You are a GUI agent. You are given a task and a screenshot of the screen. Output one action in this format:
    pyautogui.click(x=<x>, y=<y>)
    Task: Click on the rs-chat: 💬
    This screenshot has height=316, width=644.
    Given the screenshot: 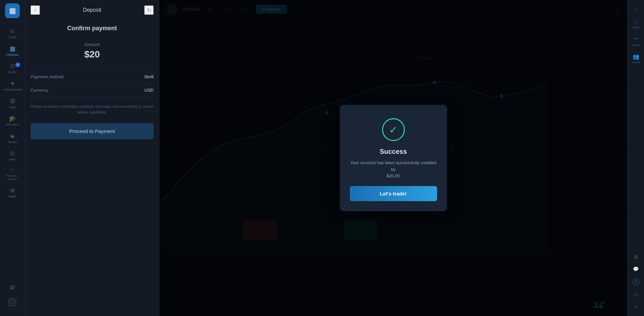 What is the action you would take?
    pyautogui.click(x=636, y=269)
    